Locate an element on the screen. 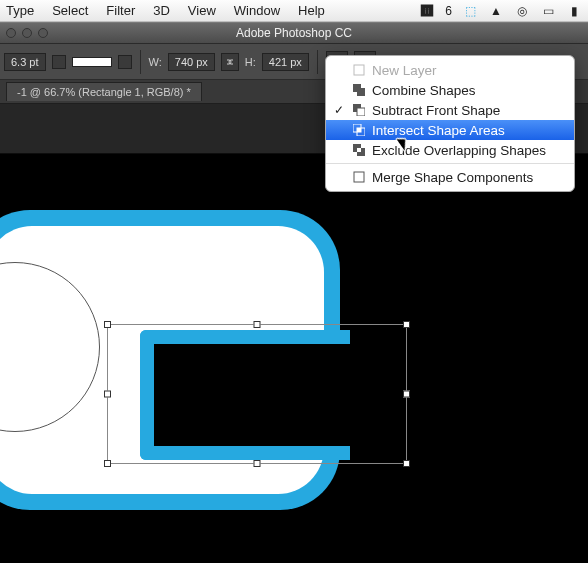 Image resolution: width=588 pixels, height=563 pixels. menu-item-label: Exclude Overlapping Shapes is located at coordinates (459, 150).